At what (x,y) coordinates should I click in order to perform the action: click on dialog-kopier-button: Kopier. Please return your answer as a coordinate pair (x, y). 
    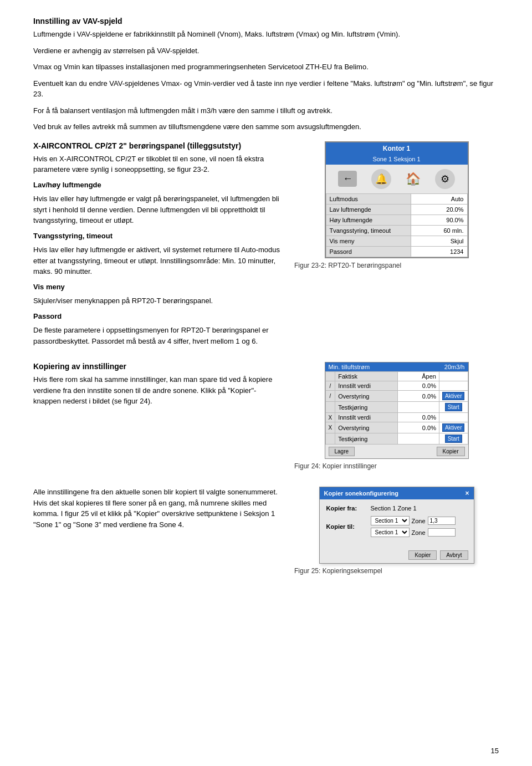
    Looking at the image, I should click on (422, 555).